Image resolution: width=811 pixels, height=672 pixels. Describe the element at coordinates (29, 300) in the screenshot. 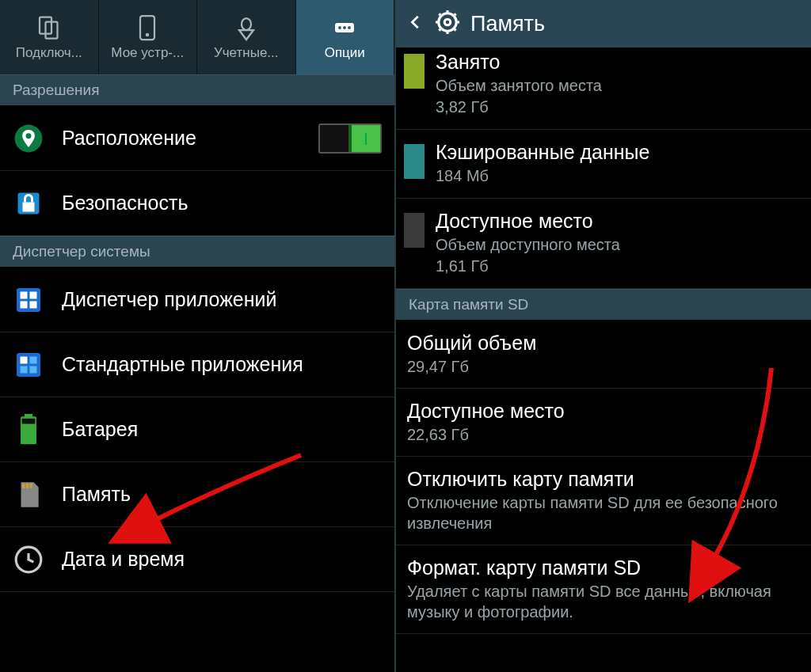

I see `apps-icon` at that location.